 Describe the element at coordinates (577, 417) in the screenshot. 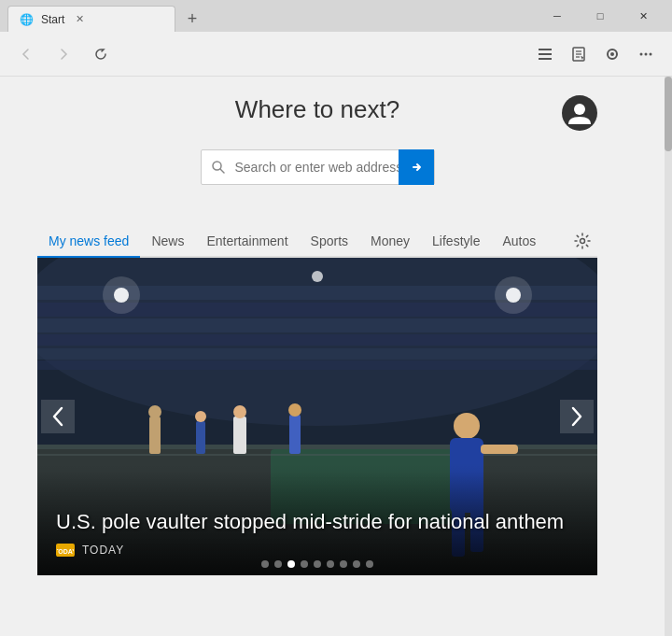

I see `next-icon` at that location.